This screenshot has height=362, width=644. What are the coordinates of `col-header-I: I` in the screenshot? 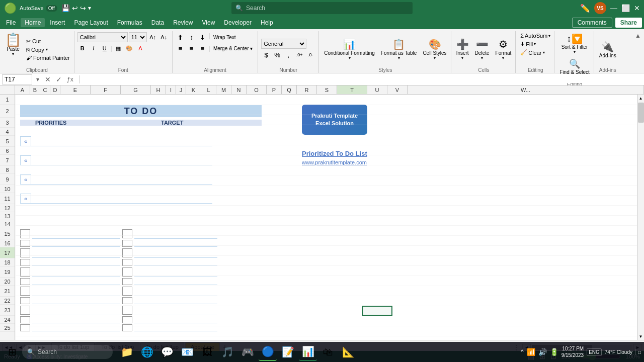 It's located at (171, 89).